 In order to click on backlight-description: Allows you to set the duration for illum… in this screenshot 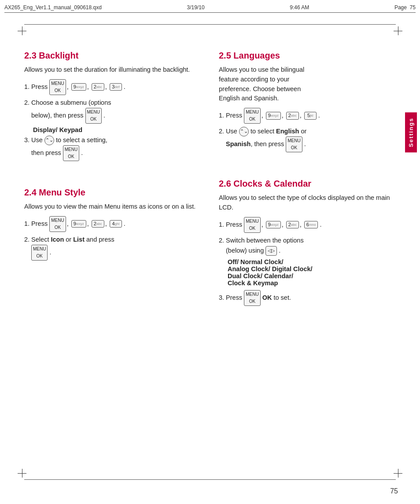, I will do `click(113, 70)`.